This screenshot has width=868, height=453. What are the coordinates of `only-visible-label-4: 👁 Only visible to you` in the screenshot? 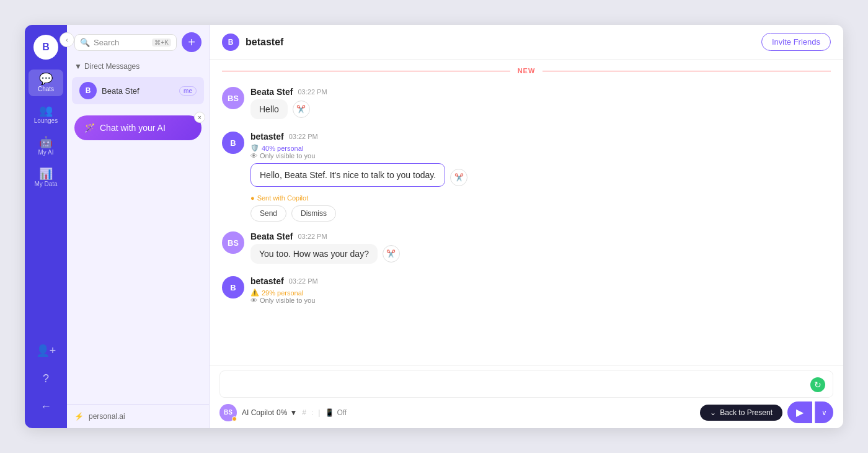 It's located at (541, 300).